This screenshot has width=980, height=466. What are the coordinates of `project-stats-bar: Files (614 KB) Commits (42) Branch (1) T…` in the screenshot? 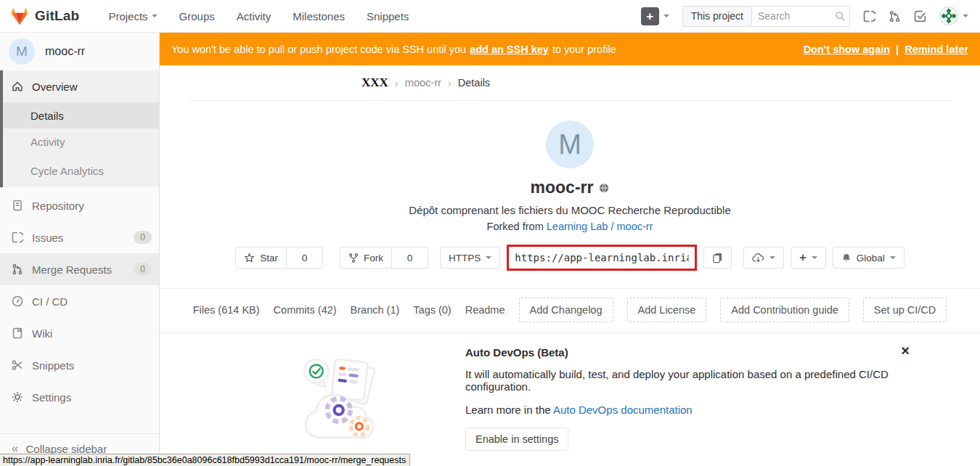 It's located at (570, 311).